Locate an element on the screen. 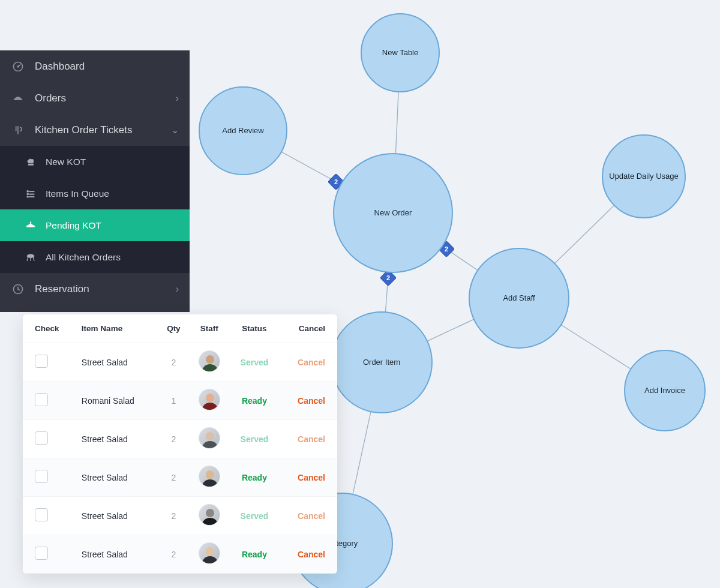  graph-node-label: New Table is located at coordinates (400, 53).